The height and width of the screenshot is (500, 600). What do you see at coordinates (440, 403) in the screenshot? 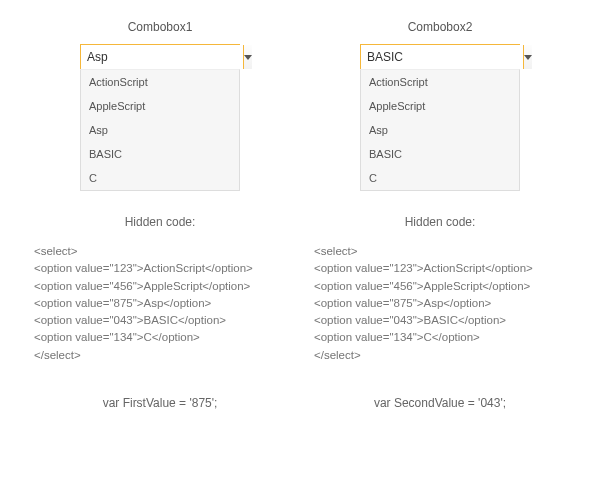
I see `var-secondvalue-line: var SecondValue = '043';` at bounding box center [440, 403].